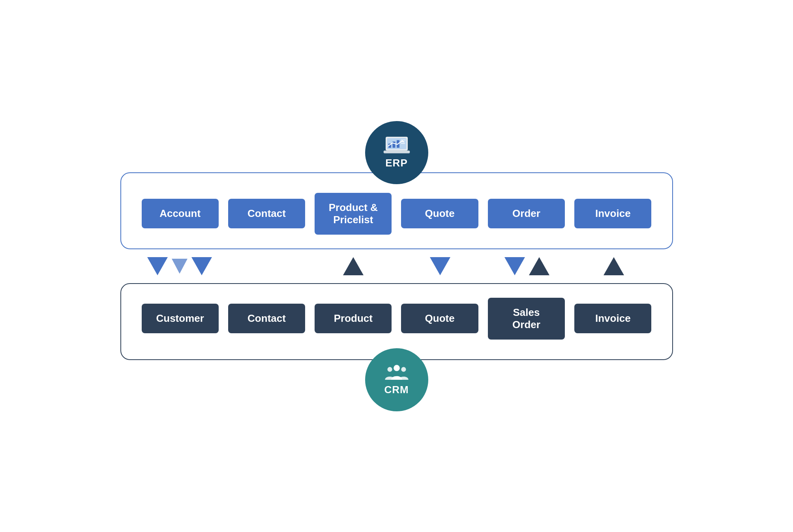 This screenshot has height=532, width=793. What do you see at coordinates (397, 266) in the screenshot?
I see `arrows-section` at bounding box center [397, 266].